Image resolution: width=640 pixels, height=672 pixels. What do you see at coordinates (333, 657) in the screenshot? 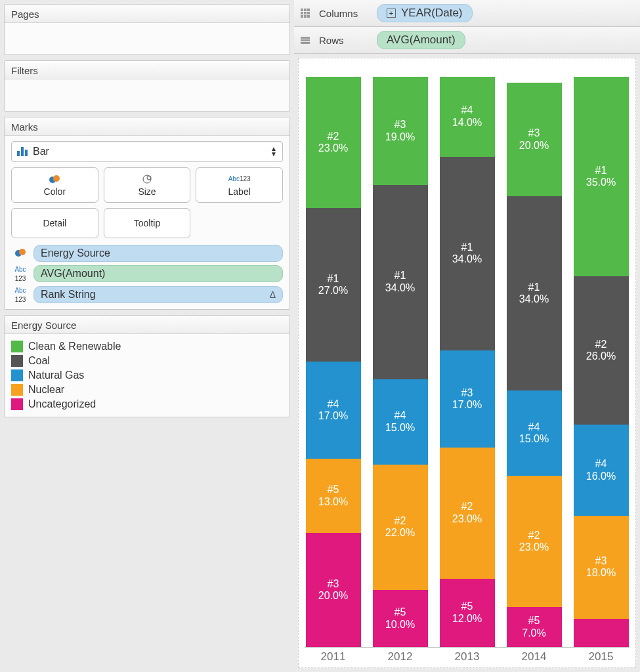
I see `x-tick: 2011` at bounding box center [333, 657].